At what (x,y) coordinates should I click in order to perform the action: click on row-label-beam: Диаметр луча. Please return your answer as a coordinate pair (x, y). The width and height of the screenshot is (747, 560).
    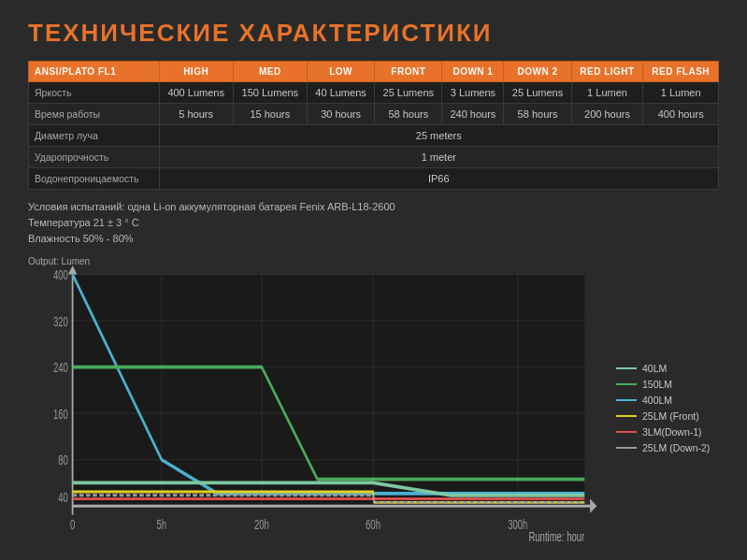
    Looking at the image, I should click on (94, 136).